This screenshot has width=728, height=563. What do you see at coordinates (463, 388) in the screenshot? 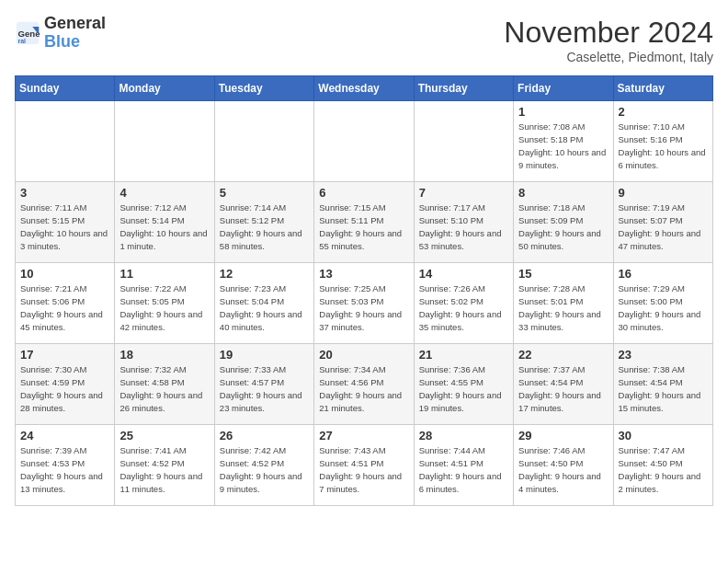
I see `day-info: Sunrise: 7:36 AM Sunset: 4:55 PM Dayligh…` at bounding box center [463, 388].